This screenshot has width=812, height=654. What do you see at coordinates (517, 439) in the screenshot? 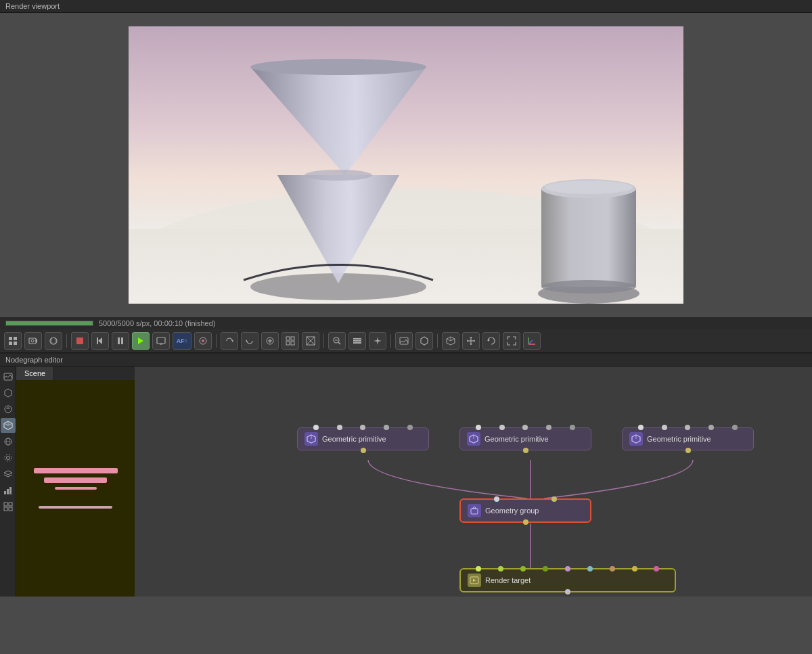
I see `node2-label: Geometric primitive` at bounding box center [517, 439].